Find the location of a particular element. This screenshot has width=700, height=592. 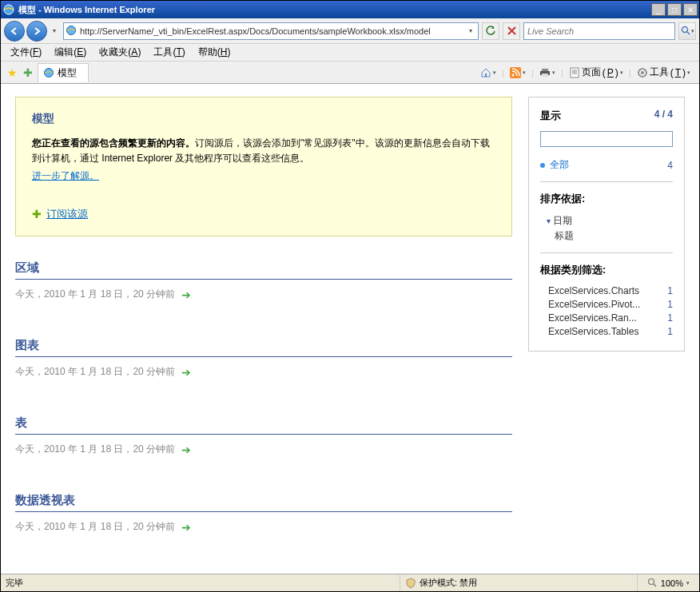

entry-title-link: 区域 is located at coordinates (264, 270).